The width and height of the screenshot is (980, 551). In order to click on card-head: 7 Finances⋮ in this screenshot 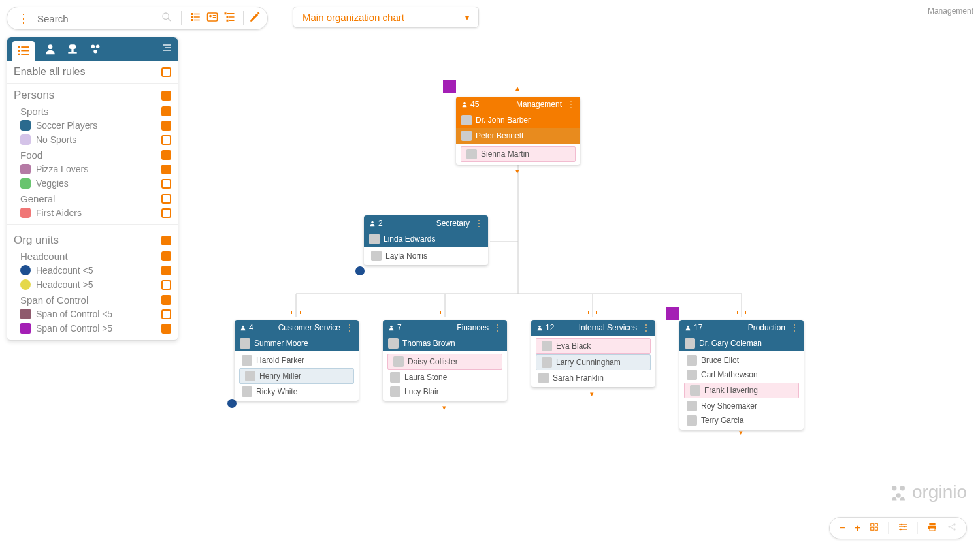, I will do `click(445, 328)`.